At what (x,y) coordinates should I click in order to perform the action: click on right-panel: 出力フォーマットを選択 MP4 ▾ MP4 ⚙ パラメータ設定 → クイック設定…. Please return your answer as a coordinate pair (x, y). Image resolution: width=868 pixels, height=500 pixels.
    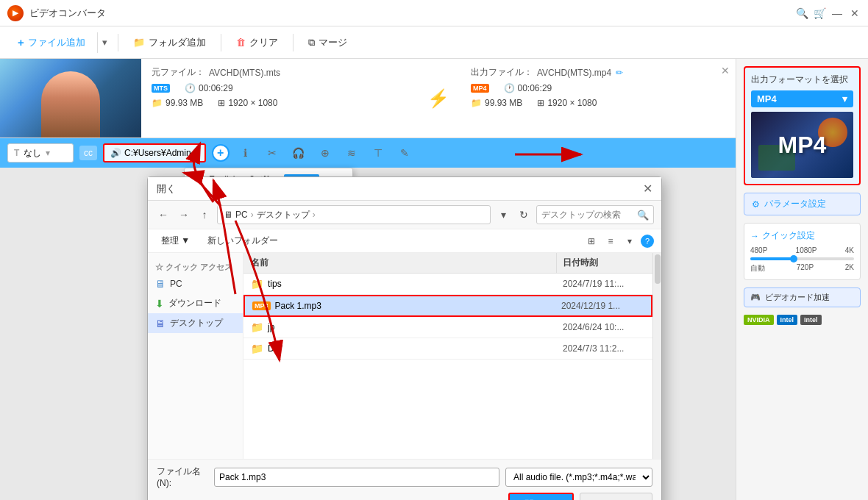
    Looking at the image, I should click on (802, 279).